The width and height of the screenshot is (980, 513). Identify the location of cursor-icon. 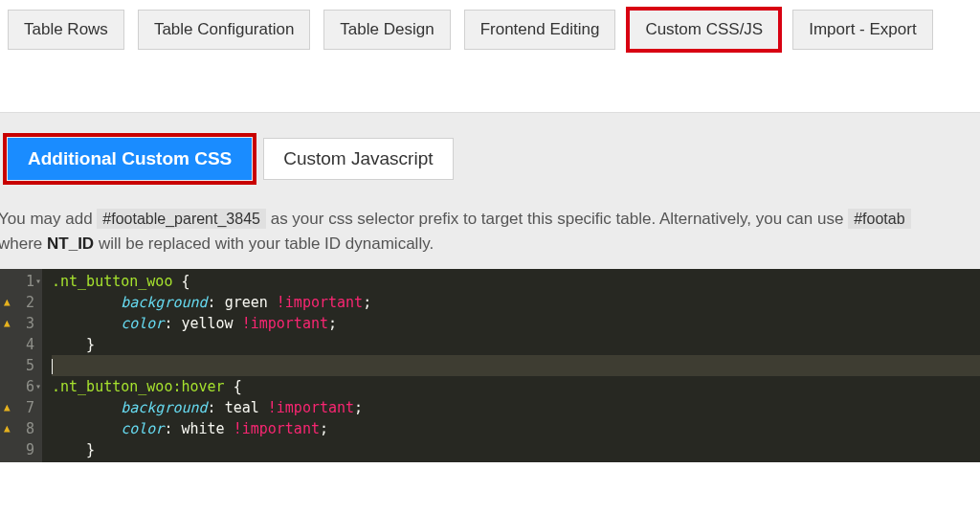
(52, 367).